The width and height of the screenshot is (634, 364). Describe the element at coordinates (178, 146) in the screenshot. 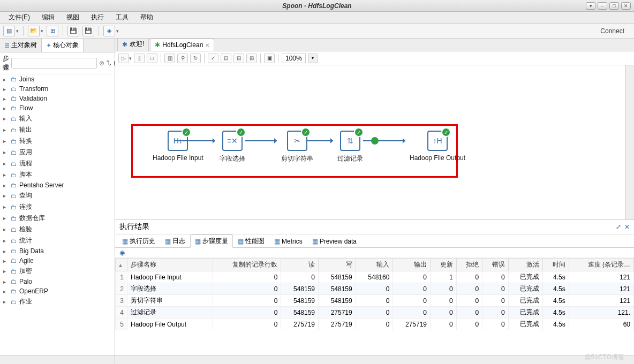

I see `step-node: H↓✓Hadoop File Input` at that location.